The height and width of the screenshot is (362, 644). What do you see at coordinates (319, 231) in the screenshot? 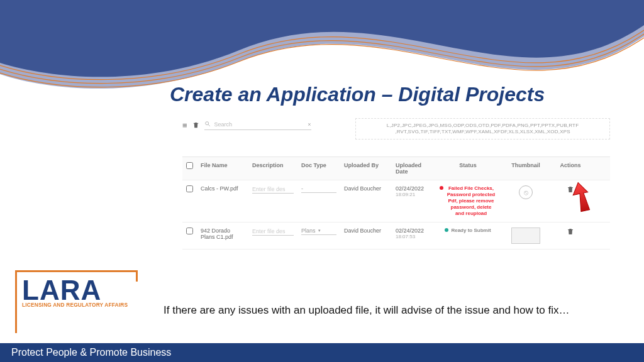
I see `chevron-down-icon: ▾` at bounding box center [319, 231].